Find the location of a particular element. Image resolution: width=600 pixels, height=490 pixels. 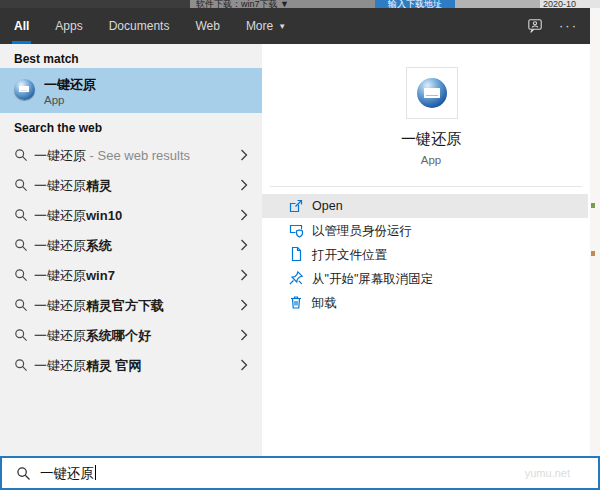

background-text-fragment: 软件下载：win7下载 ▼ is located at coordinates (282, 4).